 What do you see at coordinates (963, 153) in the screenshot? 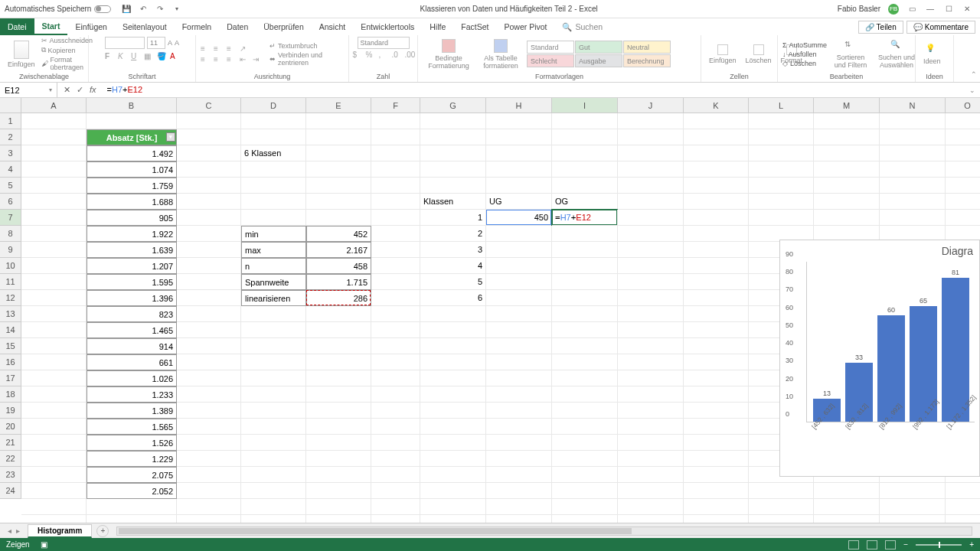
I see `cell-O3` at bounding box center [963, 153].